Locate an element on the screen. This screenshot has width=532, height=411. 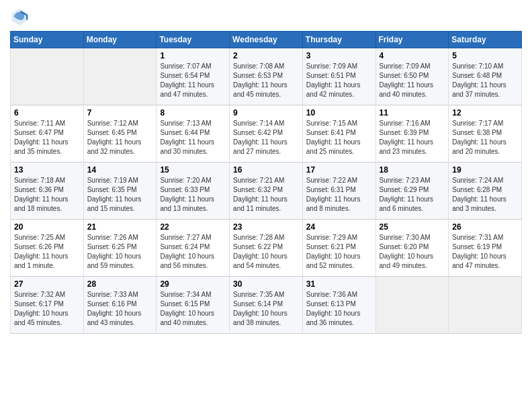
day-info: Sunrise: 7:24 AM Sunset: 6:28 PM Dayligh… is located at coordinates (485, 195).